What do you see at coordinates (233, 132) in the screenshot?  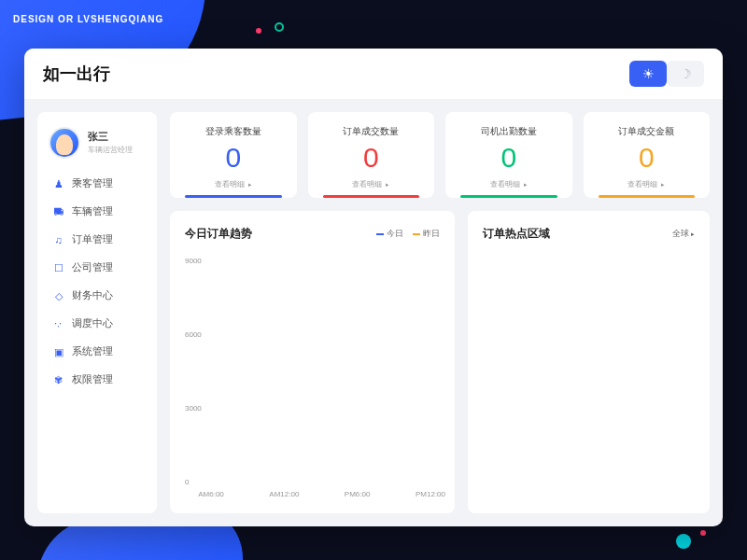 I see `stat-title: 登录乘客数量` at bounding box center [233, 132].